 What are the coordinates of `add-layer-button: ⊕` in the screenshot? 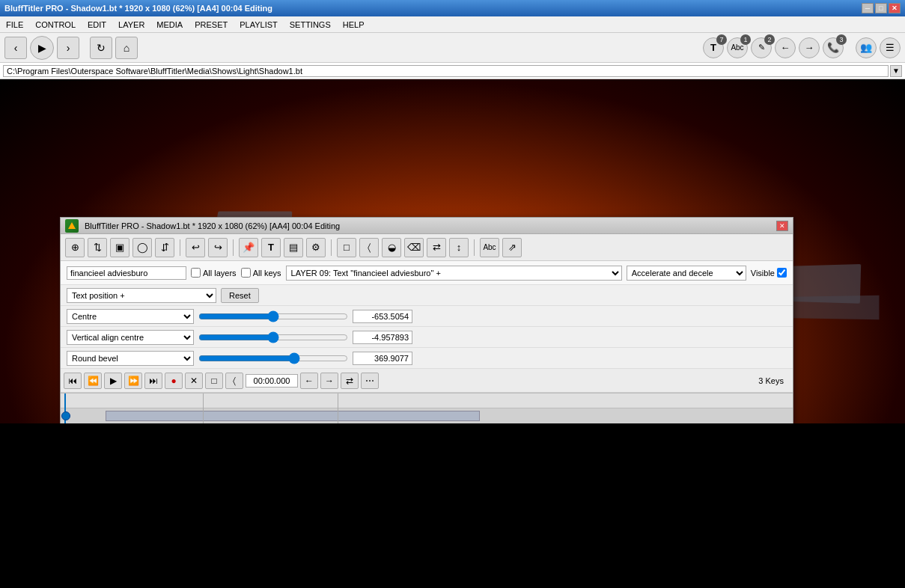 It's located at (75, 248).